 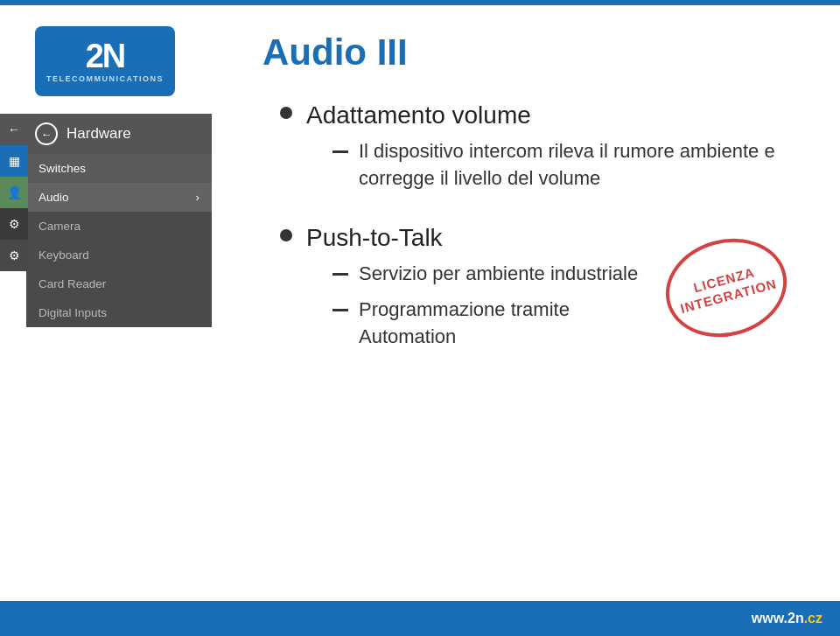 I want to click on icon-chart: ▦, so click(x=14, y=161).